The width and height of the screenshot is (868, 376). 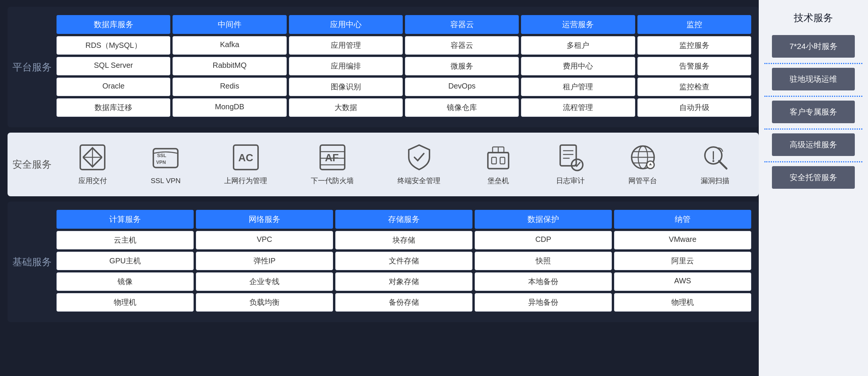 What do you see at coordinates (32, 67) in the screenshot?
I see `platform-label: 平台服务` at bounding box center [32, 67].